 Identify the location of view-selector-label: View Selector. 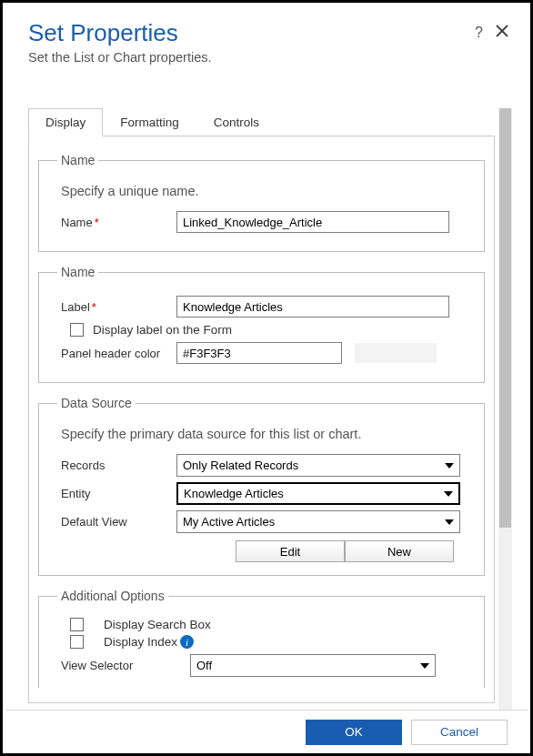
(122, 666).